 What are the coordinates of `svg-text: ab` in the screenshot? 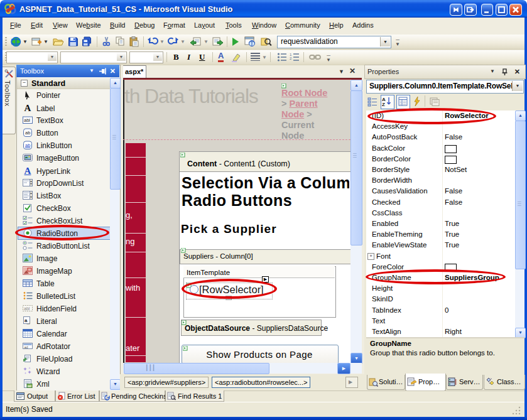 It's located at (28, 133).